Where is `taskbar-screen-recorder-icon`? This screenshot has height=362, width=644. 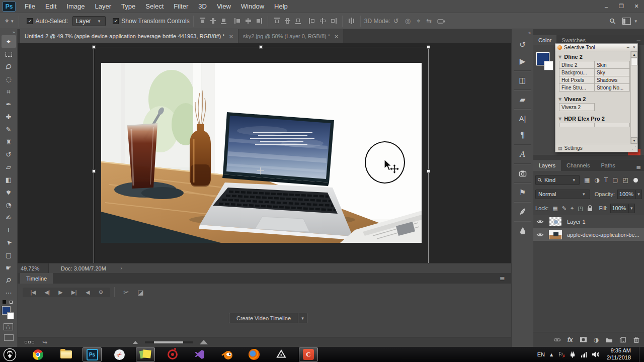 taskbar-screen-recorder-icon is located at coordinates (173, 354).